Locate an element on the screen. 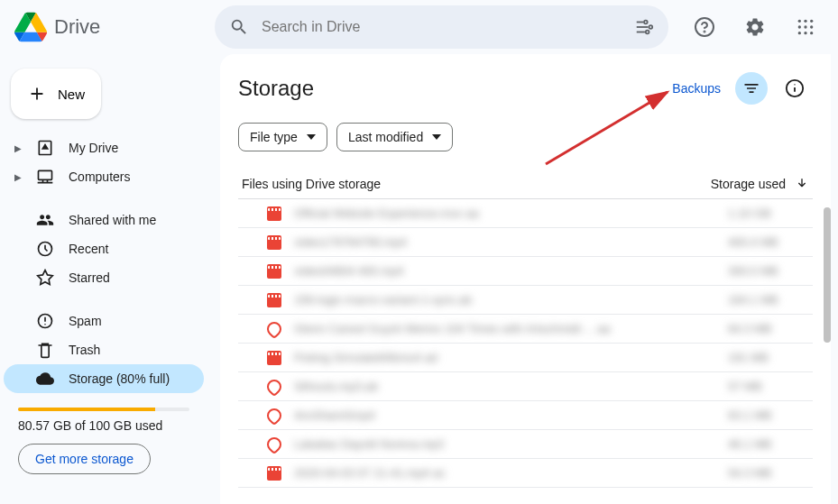 The image size is (838, 504). file-row: Silhouts.mp3.ab57 MB is located at coordinates (525, 387).